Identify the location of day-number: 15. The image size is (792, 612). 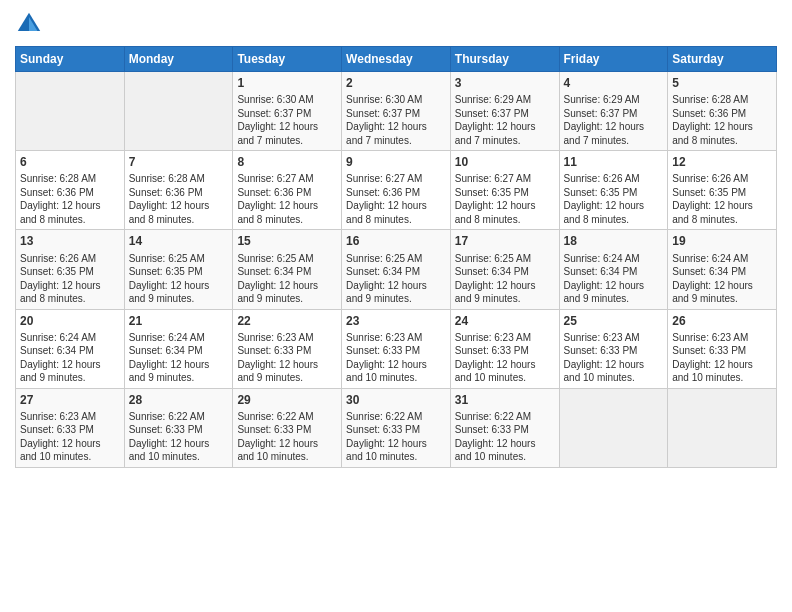
(287, 241).